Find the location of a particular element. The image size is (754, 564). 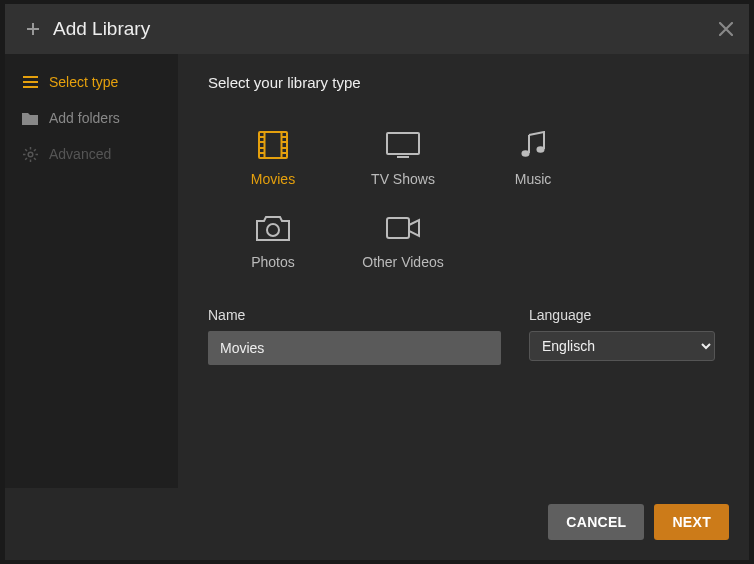

language-group: Language Englisch is located at coordinates (622, 336).